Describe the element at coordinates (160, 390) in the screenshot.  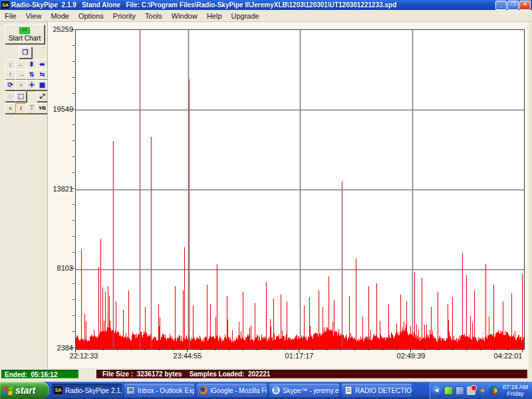
I see `task-outlook-express: ✉ Inbox - Outlook Exp...` at that location.